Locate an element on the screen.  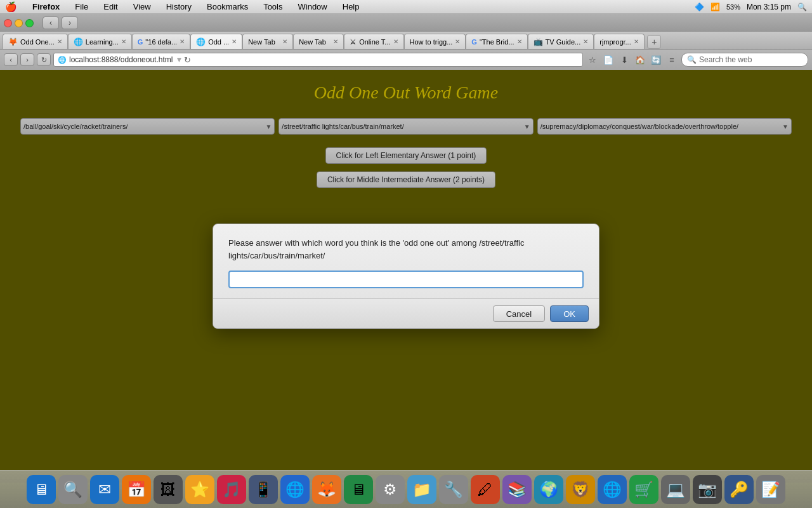
menubar: 🍎 Firefox File Edit View History Bookmar… is located at coordinates (406, 7).